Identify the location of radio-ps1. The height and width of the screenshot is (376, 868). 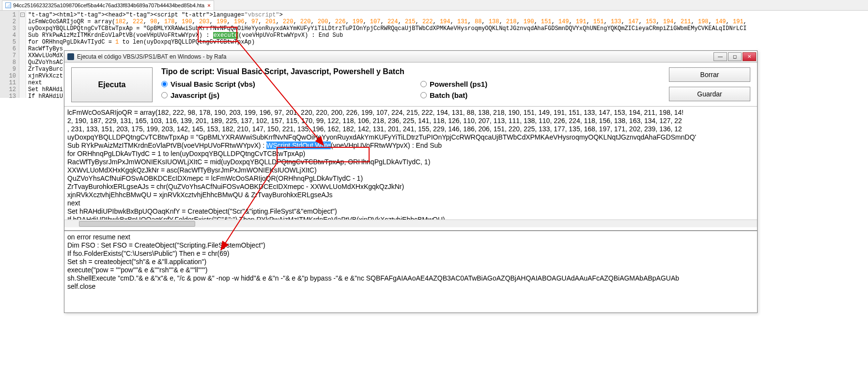
(423, 84).